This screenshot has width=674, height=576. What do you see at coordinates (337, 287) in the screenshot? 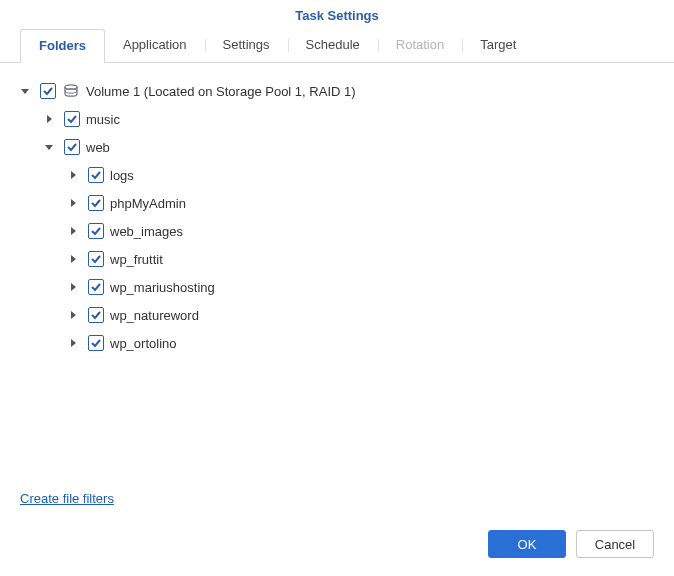
I see `tree-node: wp_mariushosting` at bounding box center [337, 287].